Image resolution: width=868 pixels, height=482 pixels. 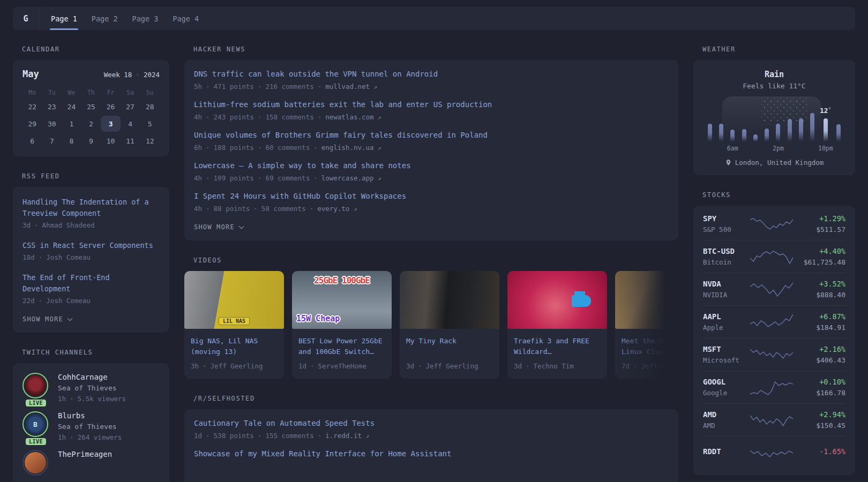 I want to click on hn-comments: 69 comments, so click(x=287, y=178).